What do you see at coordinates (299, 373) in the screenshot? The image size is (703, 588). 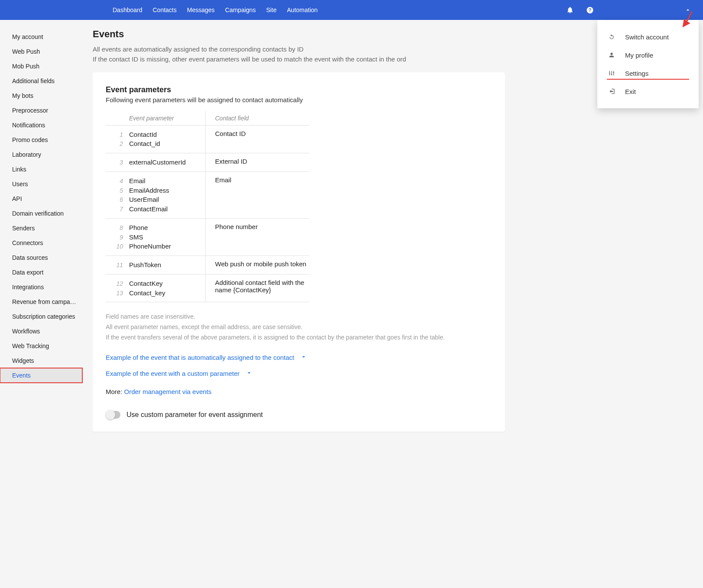 I see `accordion-custom-parameter: Example of the event with a custom param…` at bounding box center [299, 373].